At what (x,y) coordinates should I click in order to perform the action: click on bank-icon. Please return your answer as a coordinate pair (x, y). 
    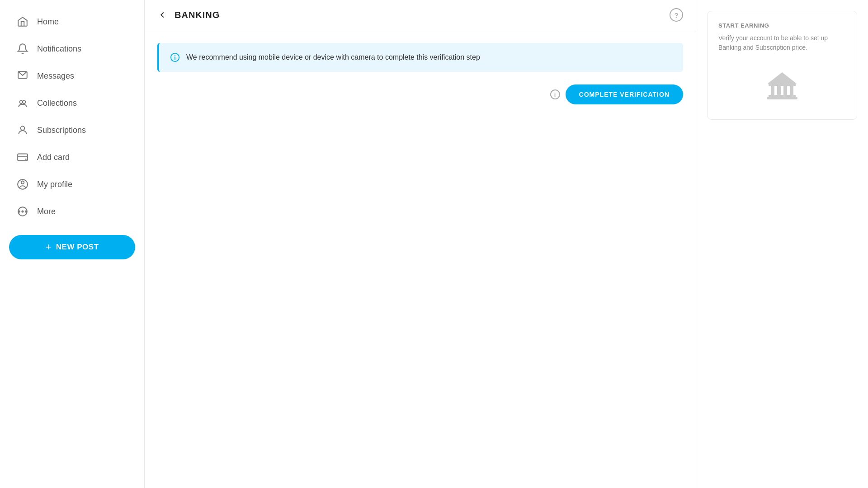
    Looking at the image, I should click on (782, 86).